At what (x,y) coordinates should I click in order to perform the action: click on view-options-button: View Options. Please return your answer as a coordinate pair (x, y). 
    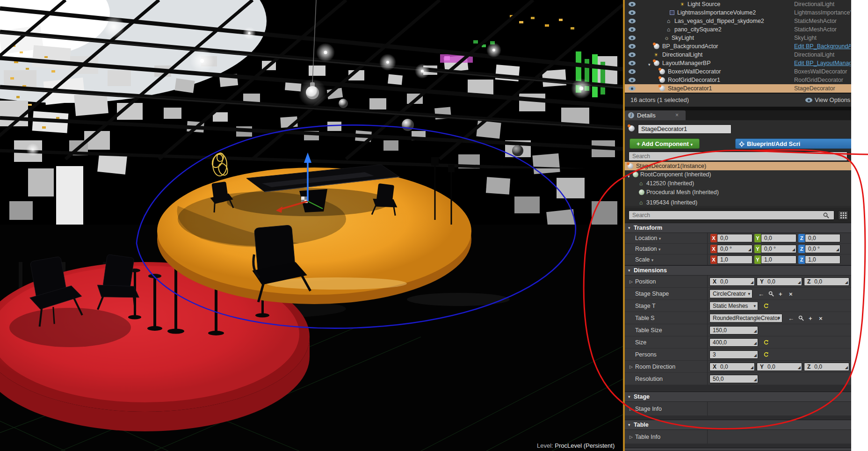
    Looking at the image, I should click on (832, 100).